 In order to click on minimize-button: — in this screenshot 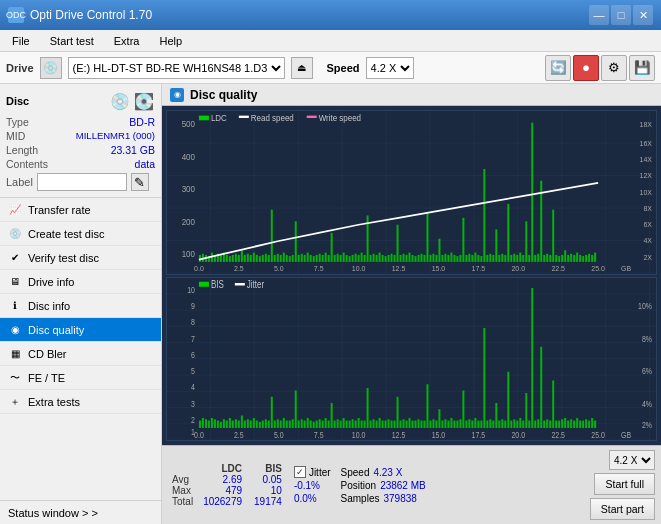, I will do `click(599, 15)`.